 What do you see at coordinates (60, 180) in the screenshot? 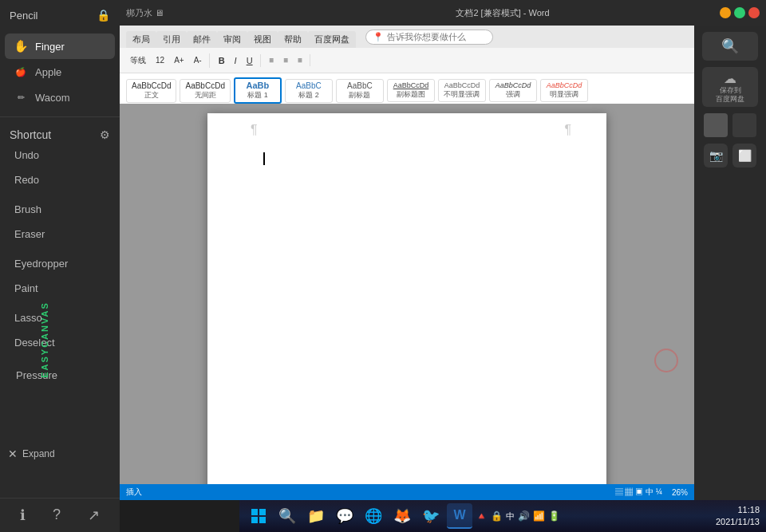
I see `shortcut-redo: Redo` at bounding box center [60, 180].